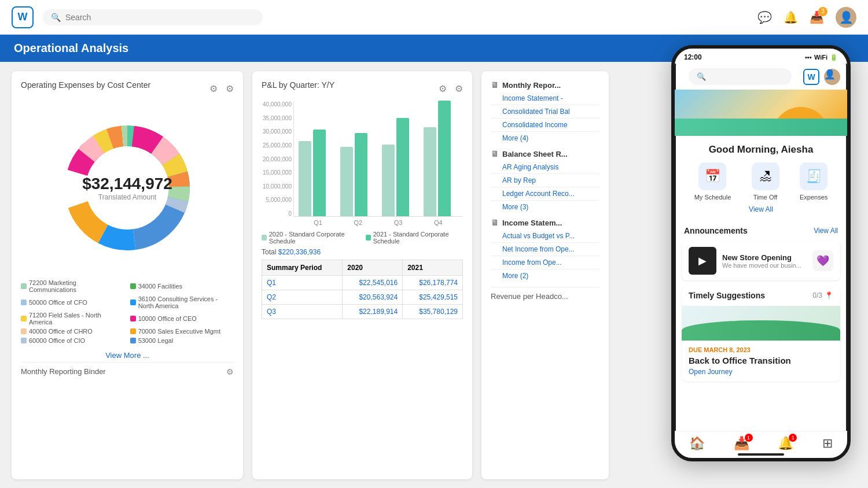 This screenshot has width=868, height=488. What do you see at coordinates (846, 17) in the screenshot?
I see `user-avatar: 👤` at bounding box center [846, 17].